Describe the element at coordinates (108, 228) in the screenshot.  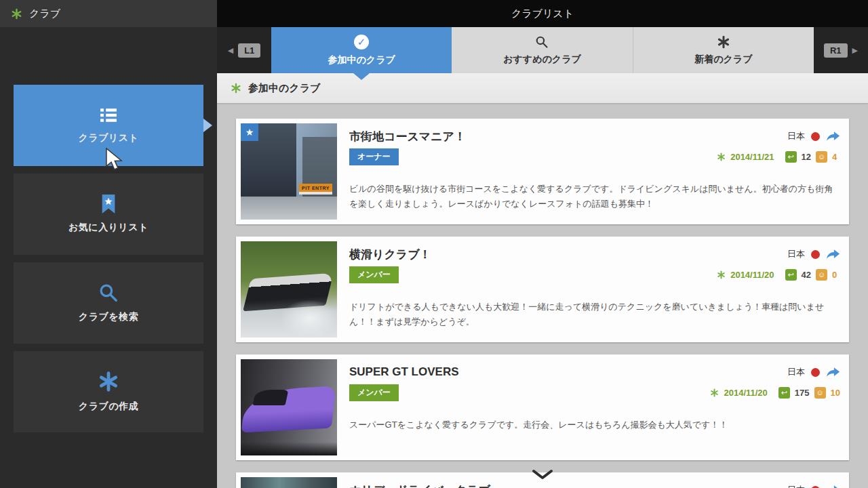
I see `sidebar-item-label: お気に入りリスト` at that location.